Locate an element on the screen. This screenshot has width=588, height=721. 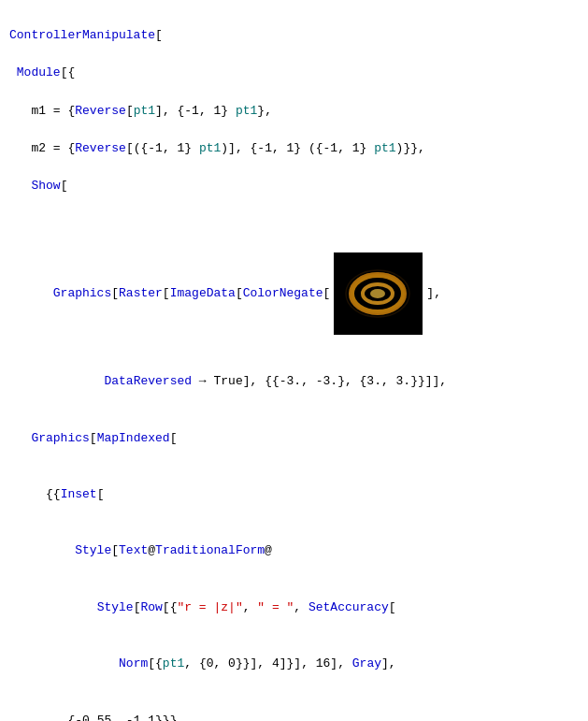
line-2: Module[{ is located at coordinates (42, 73).